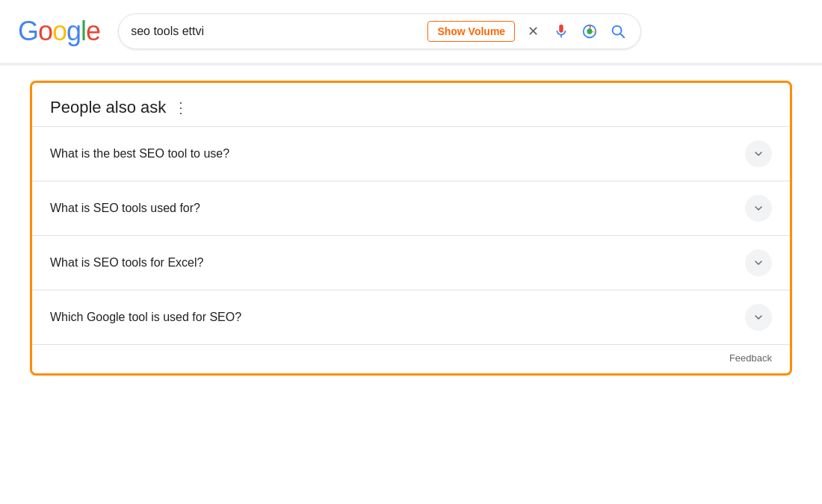 Image resolution: width=822 pixels, height=504 pixels. What do you see at coordinates (590, 31) in the screenshot?
I see `lens-icon` at bounding box center [590, 31].